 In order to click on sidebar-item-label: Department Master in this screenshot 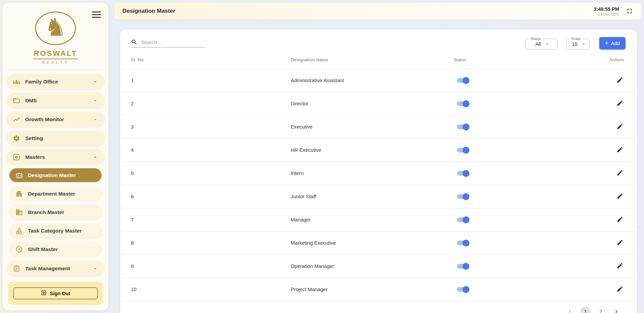, I will do `click(51, 194)`.